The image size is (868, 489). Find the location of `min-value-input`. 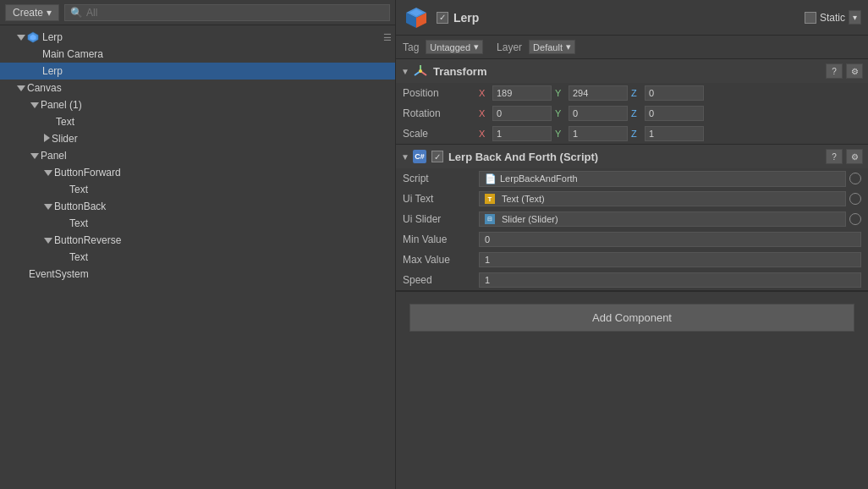

min-value-input is located at coordinates (670, 239).